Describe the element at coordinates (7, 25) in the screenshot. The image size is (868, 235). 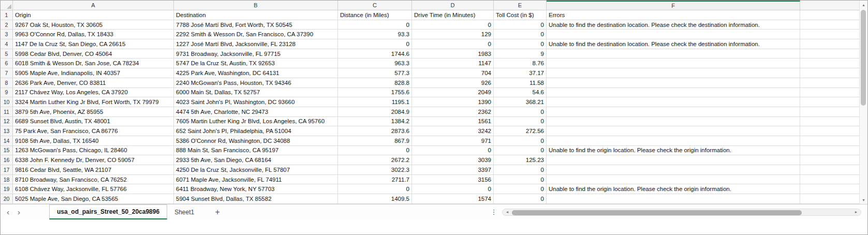
I see `row-header-2: 2` at that location.